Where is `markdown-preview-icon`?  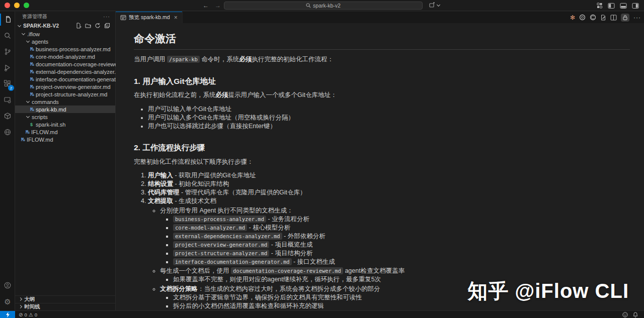 markdown-preview-icon is located at coordinates (123, 18).